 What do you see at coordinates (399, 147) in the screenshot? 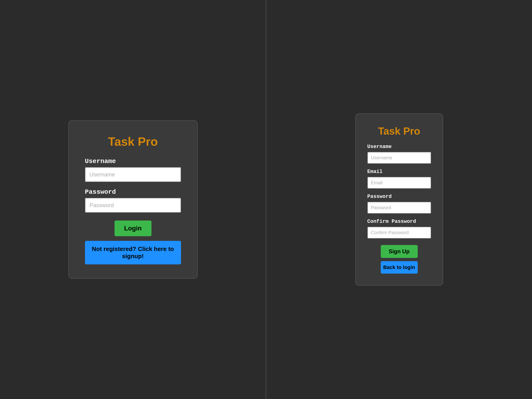
I see `signup-username-label: Username` at bounding box center [399, 147].